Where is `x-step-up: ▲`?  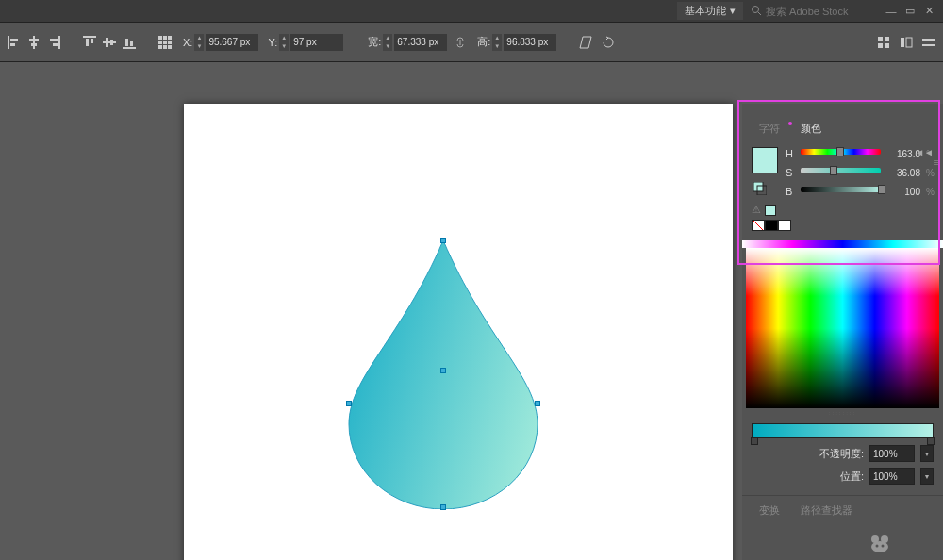 x-step-up: ▲ is located at coordinates (199, 38).